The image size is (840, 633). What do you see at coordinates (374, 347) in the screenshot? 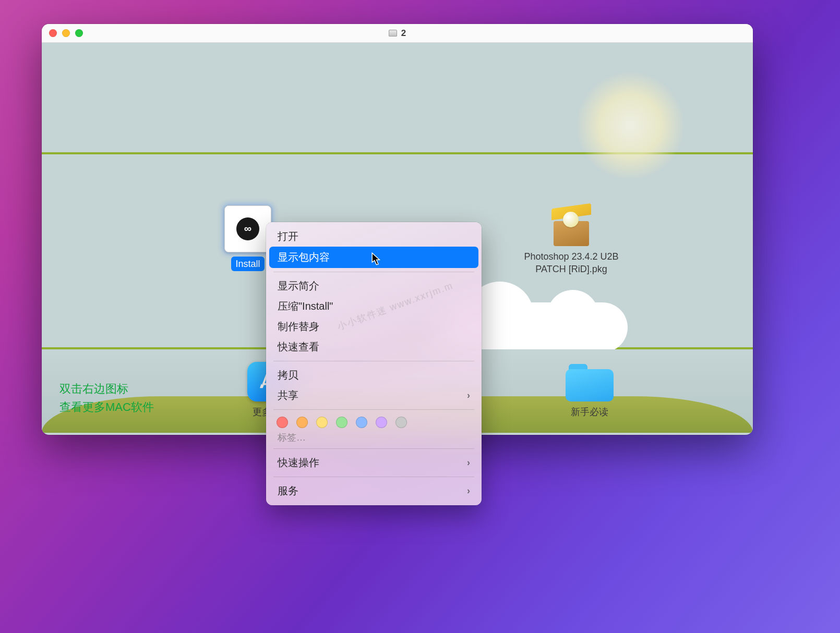
I see `menu-quick-look: 快速查看` at bounding box center [374, 347].